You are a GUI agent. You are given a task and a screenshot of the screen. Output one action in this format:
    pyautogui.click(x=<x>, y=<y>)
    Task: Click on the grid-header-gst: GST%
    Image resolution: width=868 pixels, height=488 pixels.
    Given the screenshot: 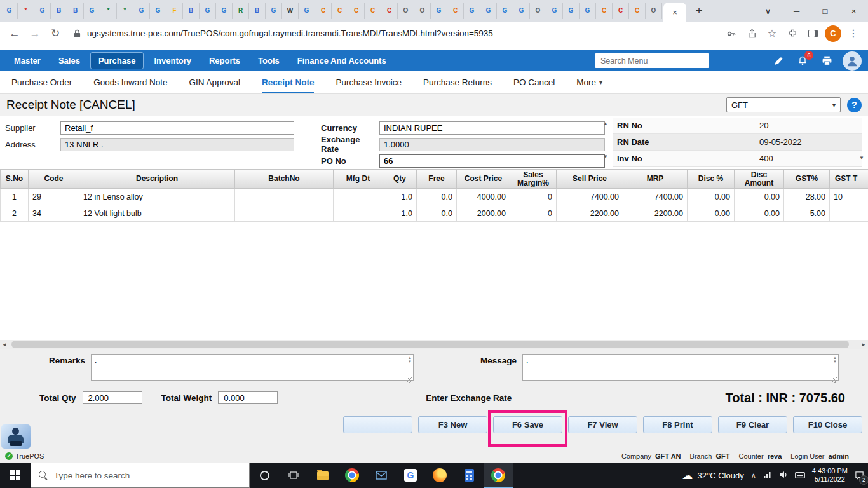 What is the action you would take?
    pyautogui.click(x=807, y=179)
    